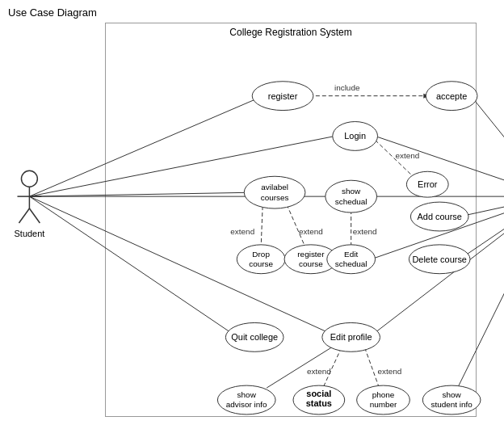  Describe the element at coordinates (439, 259) in the screenshot. I see `svg-text: Delete course` at that location.